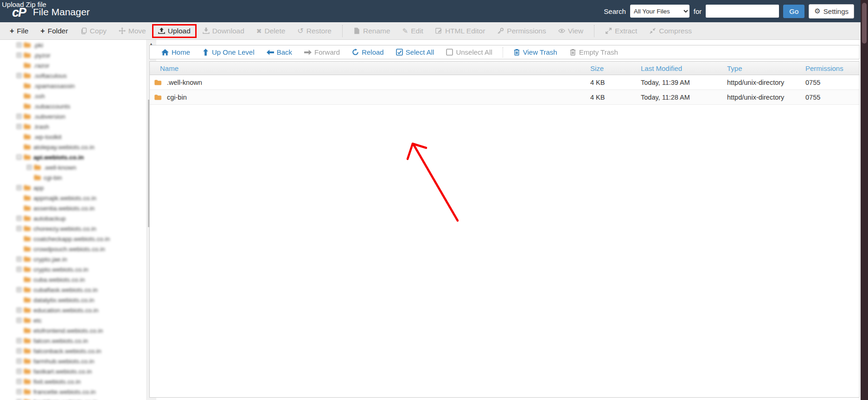 This screenshot has width=868, height=400. I want to click on column-header-type: Type, so click(766, 69).